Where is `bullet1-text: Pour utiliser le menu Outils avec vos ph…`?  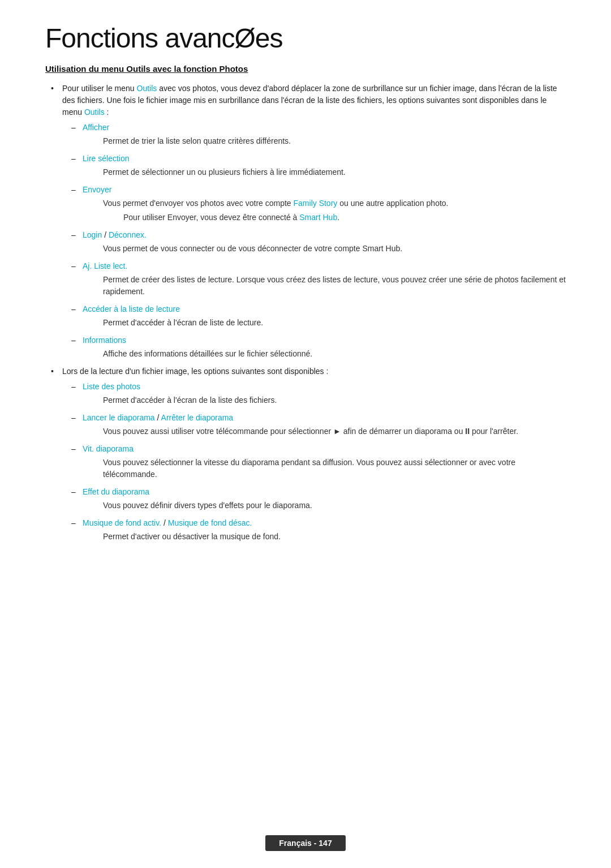
bullet1-text: Pour utiliser le menu Outils avec vos ph… is located at coordinates (310, 100).